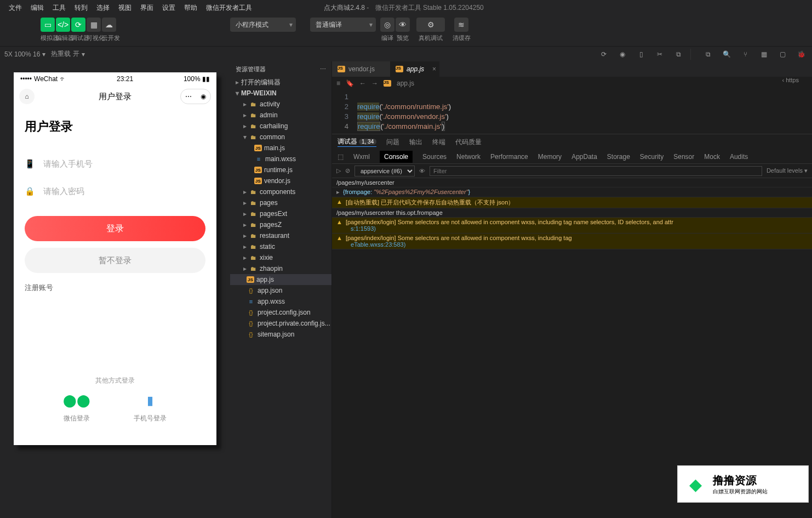 The width and height of the screenshot is (812, 518). What do you see at coordinates (363, 229) in the screenshot?
I see `console-link: s:1:1593)` at bounding box center [363, 229].